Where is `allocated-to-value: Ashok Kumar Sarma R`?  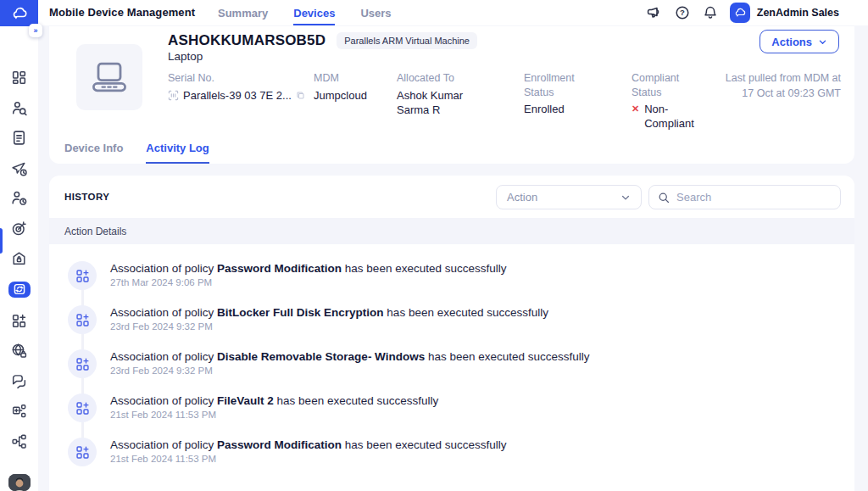 allocated-to-value: Ashok Kumar Sarma R is located at coordinates (447, 103).